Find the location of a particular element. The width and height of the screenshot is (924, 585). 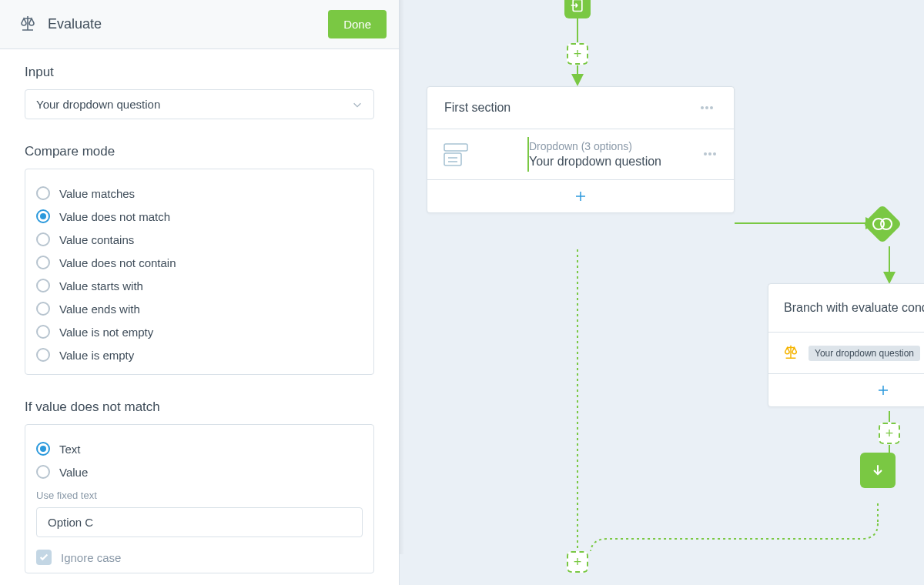

compare-option-label: Value does not contain is located at coordinates (118, 263).